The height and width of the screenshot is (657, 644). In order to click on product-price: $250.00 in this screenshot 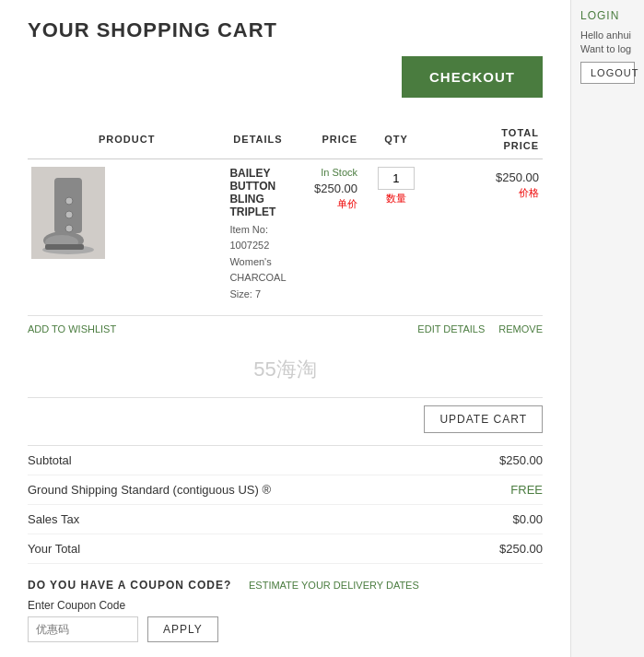, I will do `click(335, 186)`.